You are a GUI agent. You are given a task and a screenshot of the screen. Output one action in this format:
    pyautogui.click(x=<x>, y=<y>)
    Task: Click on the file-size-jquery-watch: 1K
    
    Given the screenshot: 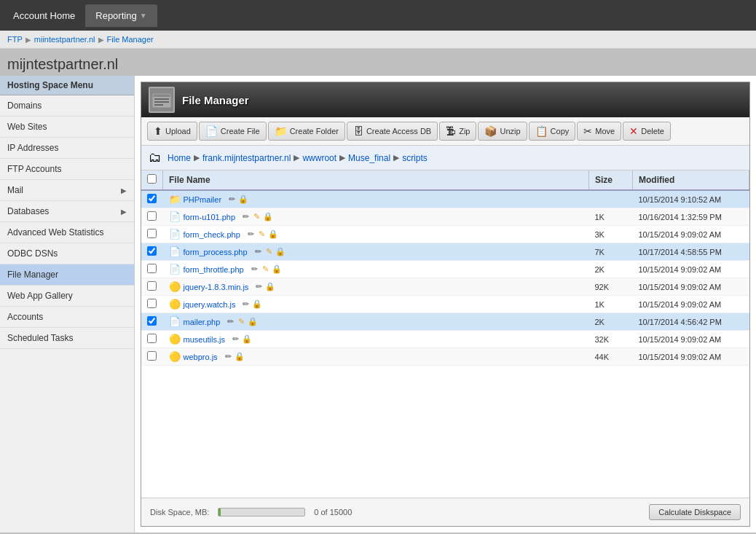 What is the action you would take?
    pyautogui.click(x=611, y=305)
    